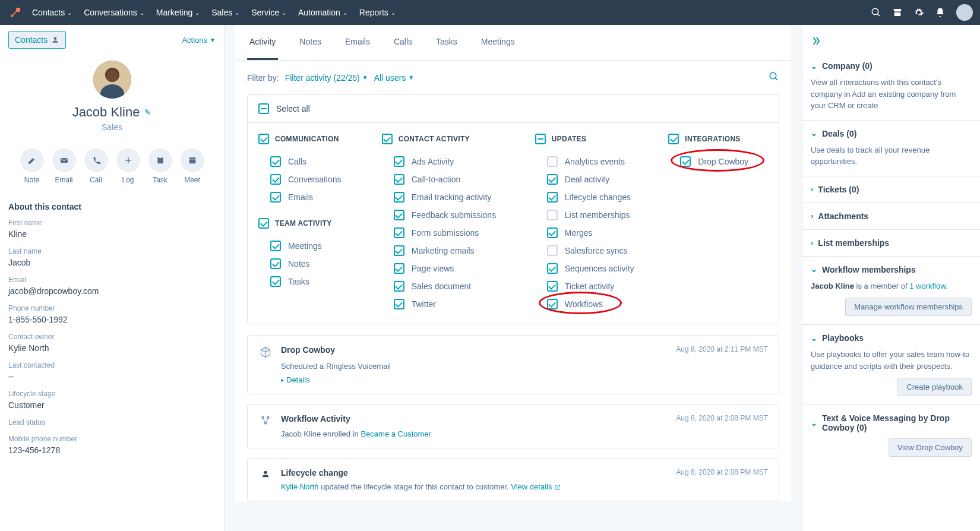 The height and width of the screenshot is (531, 980). Describe the element at coordinates (891, 216) in the screenshot. I see `section-header-toggle: ›Attachments` at that location.